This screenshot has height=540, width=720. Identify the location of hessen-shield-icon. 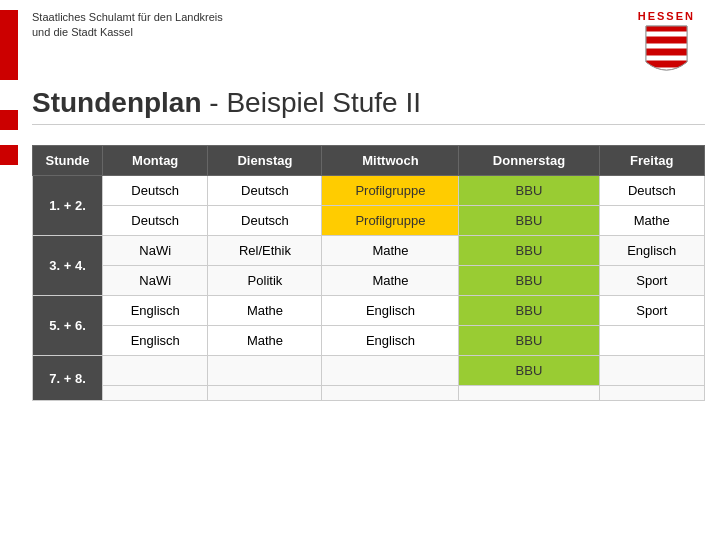
(666, 52).